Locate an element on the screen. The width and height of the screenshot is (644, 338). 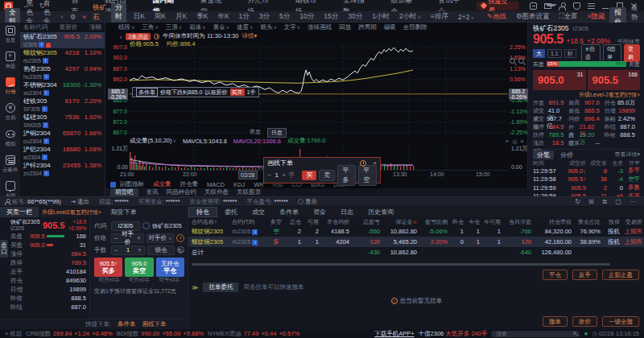
watchlist-row-hc2305: 热卷2305hc2305i 42970.94% is located at coordinates (63, 72).